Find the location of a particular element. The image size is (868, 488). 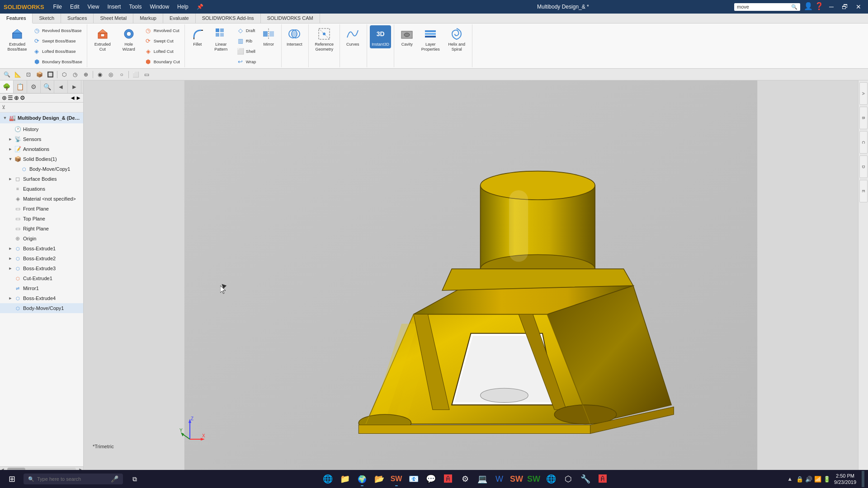

view-perspective-button: ◷ is located at coordinates (75, 75).